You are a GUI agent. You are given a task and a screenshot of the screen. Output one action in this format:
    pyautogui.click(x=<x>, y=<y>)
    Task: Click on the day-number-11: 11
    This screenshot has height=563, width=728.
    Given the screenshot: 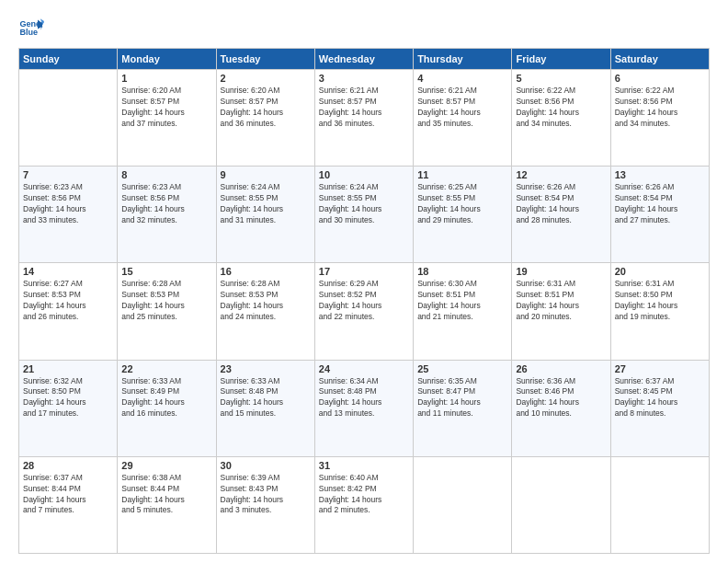 What is the action you would take?
    pyautogui.click(x=462, y=175)
    